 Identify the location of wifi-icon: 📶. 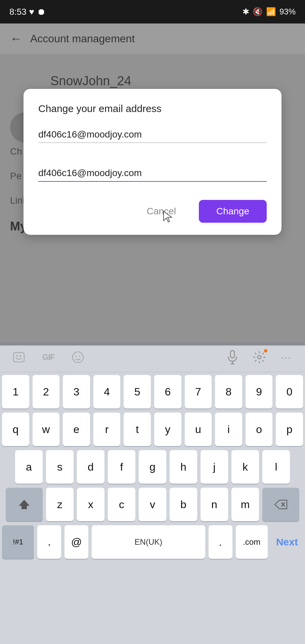
(271, 12).